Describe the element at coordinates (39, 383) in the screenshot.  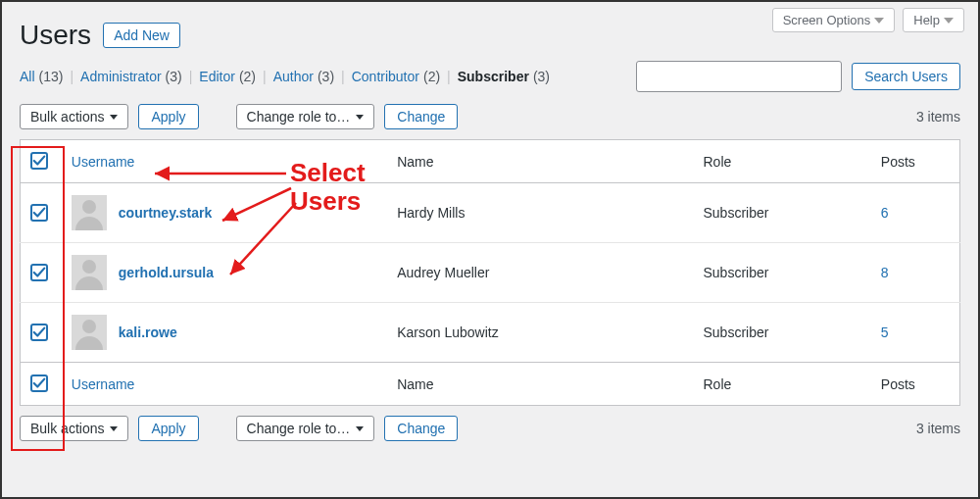
I see `select-all-checkbox-footer` at that location.